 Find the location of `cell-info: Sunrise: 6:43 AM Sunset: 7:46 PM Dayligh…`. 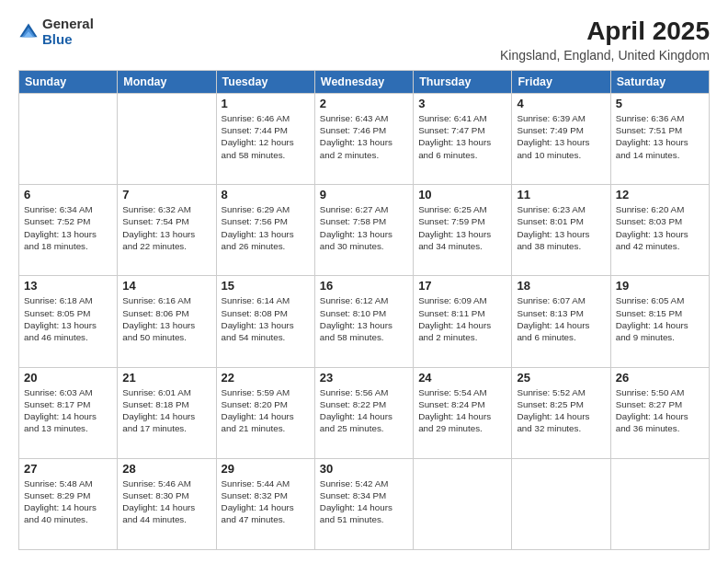

cell-info: Sunrise: 6:43 AM Sunset: 7:46 PM Dayligh… is located at coordinates (364, 136).